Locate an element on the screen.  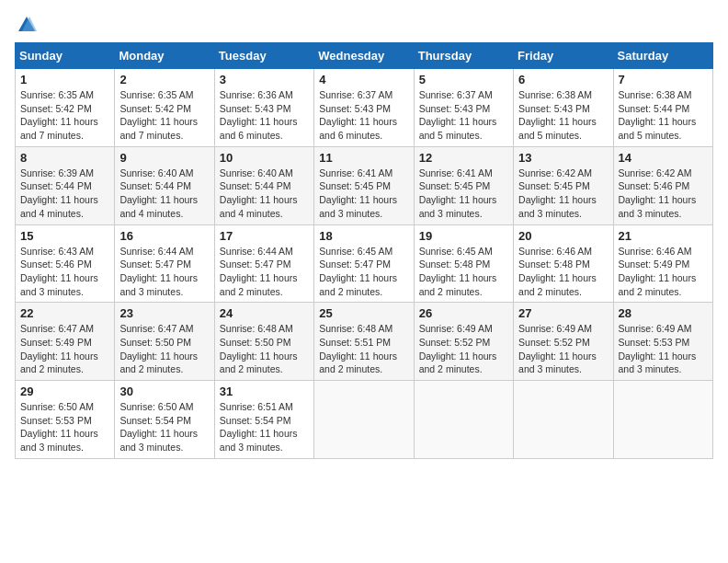
day-info: Sunrise: 6:38 AMSunset: 5:43 PMDaylight:… is located at coordinates (557, 115).